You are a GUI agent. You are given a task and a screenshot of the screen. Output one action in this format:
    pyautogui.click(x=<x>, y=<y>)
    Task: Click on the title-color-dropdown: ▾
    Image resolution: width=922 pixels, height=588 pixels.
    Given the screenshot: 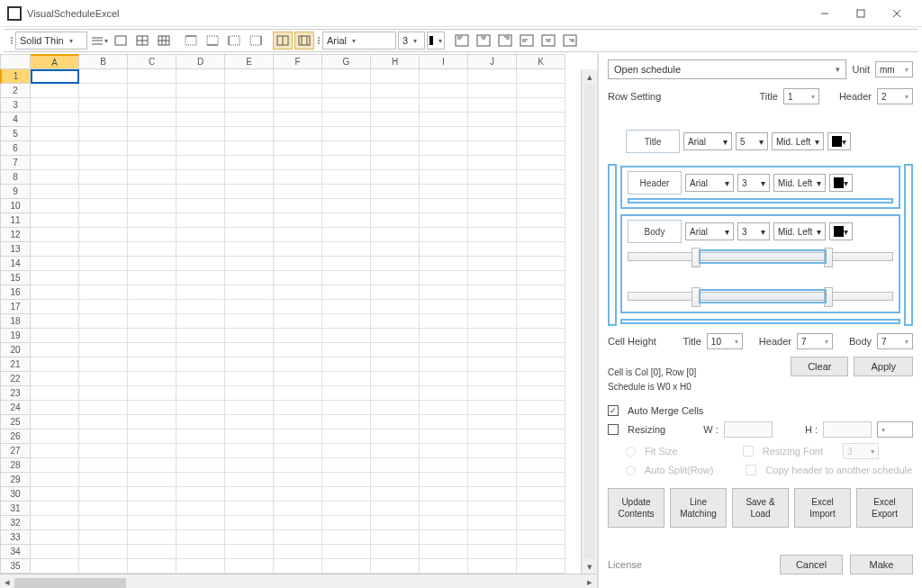 What is the action you would take?
    pyautogui.click(x=839, y=141)
    